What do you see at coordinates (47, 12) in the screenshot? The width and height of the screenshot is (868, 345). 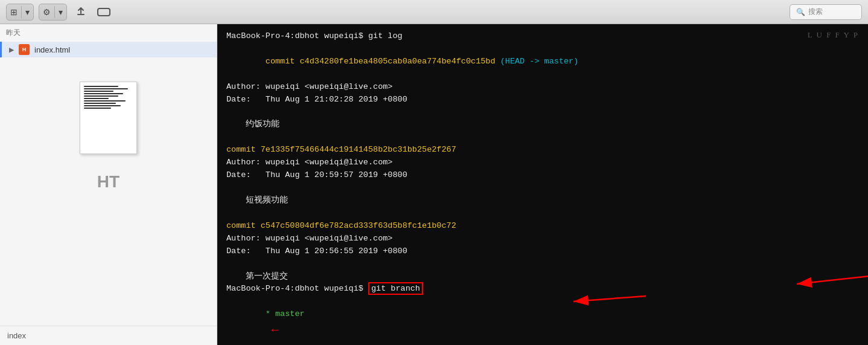 I see `gear-icon: ⚙` at bounding box center [47, 12].